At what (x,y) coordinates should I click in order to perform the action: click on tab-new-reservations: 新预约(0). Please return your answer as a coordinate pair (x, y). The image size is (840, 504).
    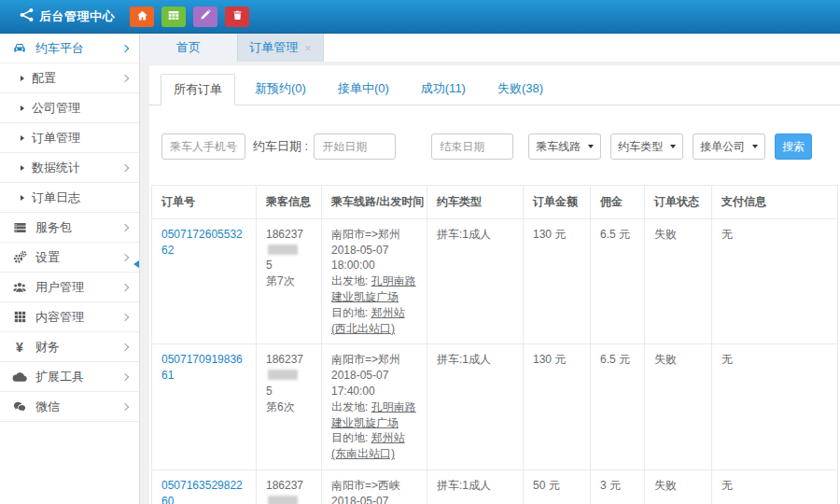
    Looking at the image, I should click on (280, 90).